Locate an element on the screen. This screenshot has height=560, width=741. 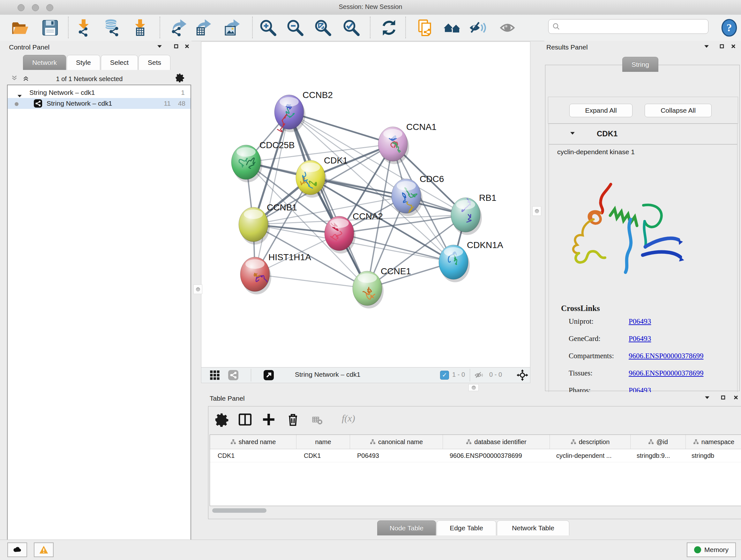
help-button: ? is located at coordinates (729, 28).